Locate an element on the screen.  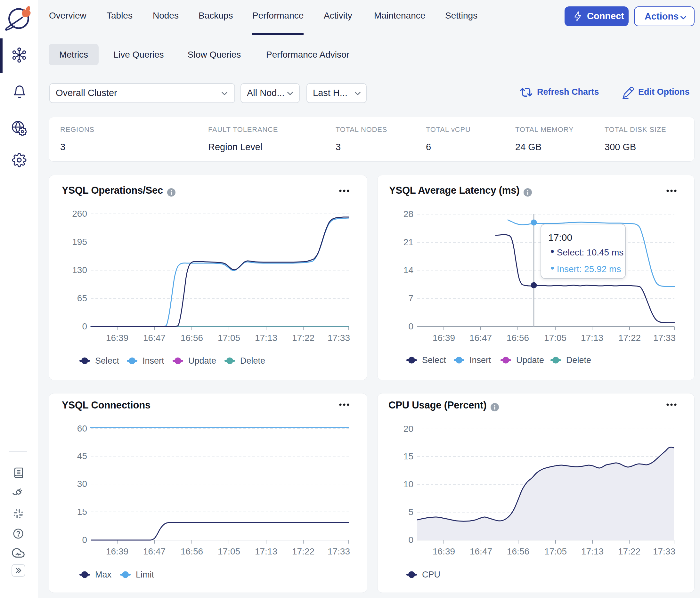
svg-text: 20 is located at coordinates (408, 429).